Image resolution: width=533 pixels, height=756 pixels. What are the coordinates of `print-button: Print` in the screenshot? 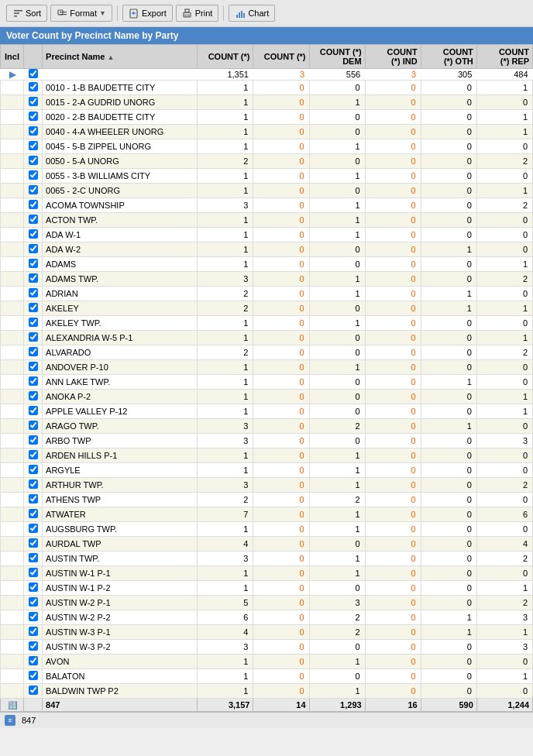 It's located at (198, 13).